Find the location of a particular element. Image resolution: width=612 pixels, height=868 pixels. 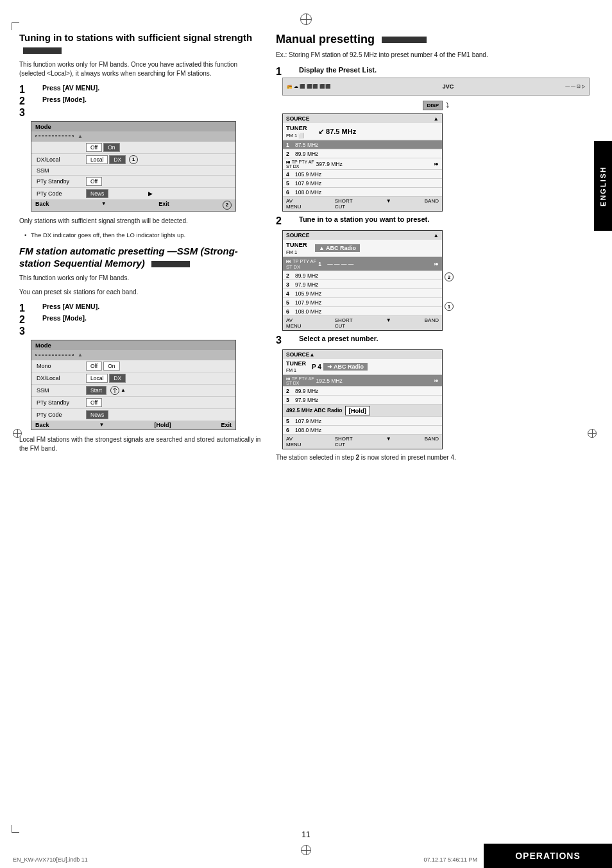

bottom-crosshair is located at coordinates (306, 850).